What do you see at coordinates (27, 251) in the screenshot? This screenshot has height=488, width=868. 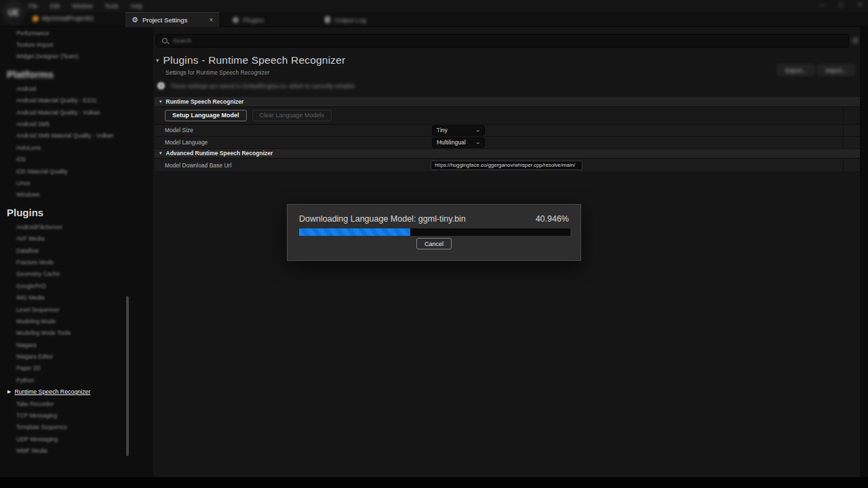 I see `sidebar-item-label: Dataflow` at bounding box center [27, 251].